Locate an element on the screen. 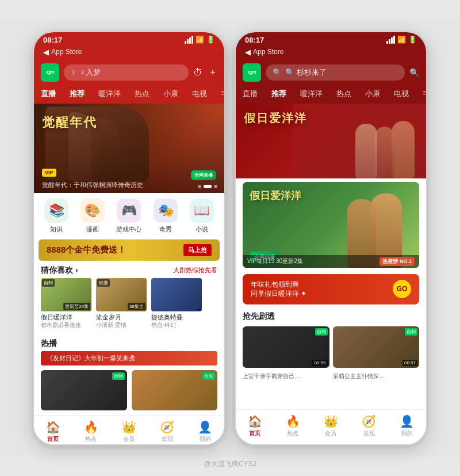 The height and width of the screenshot is (476, 460). home-label: 首页 is located at coordinates (53, 439).